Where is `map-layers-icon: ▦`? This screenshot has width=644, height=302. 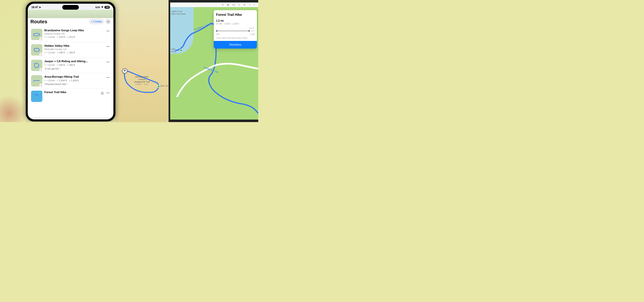 map-layers-icon: ▦ is located at coordinates (228, 5).